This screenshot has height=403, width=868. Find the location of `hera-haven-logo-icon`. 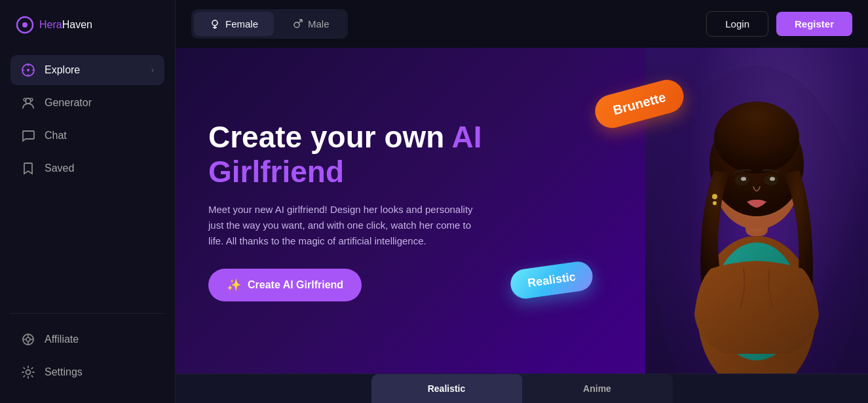

hera-haven-logo-icon is located at coordinates (25, 25).